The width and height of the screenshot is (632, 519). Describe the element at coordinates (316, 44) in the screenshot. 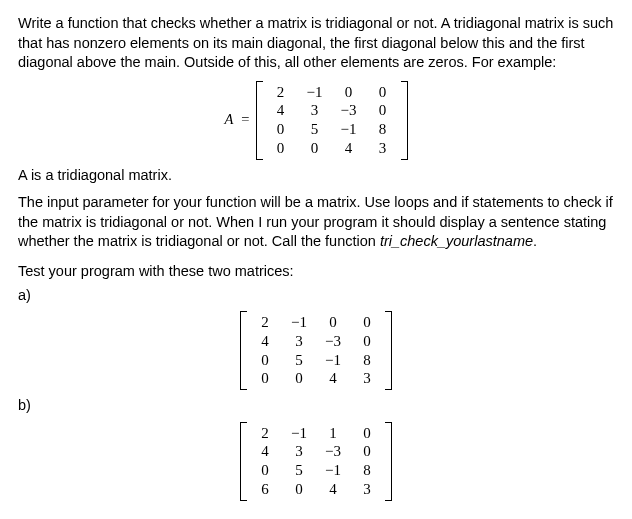

I see `intro-text: Write a function that checks whether a m…` at that location.